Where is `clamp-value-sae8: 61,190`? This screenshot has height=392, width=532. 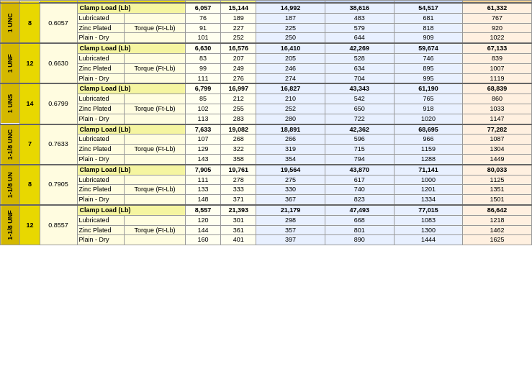 clamp-value-sae8: 61,190 is located at coordinates (428, 88).